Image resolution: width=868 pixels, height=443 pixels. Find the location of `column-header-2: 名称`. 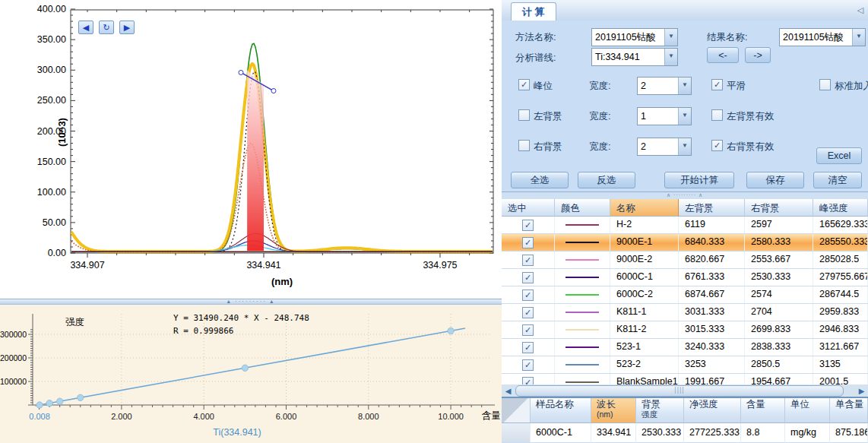

column-header-2: 名称 is located at coordinates (645, 208).